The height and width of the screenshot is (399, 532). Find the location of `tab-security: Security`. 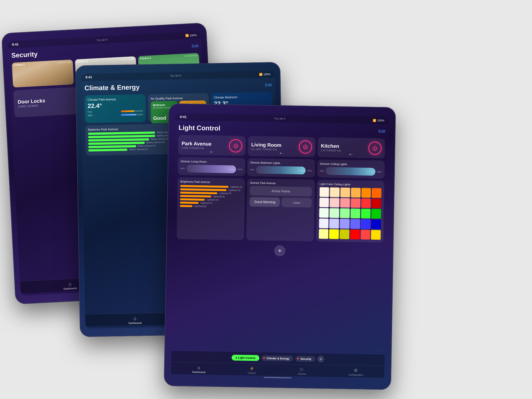

tab-security: Security is located at coordinates (305, 359).